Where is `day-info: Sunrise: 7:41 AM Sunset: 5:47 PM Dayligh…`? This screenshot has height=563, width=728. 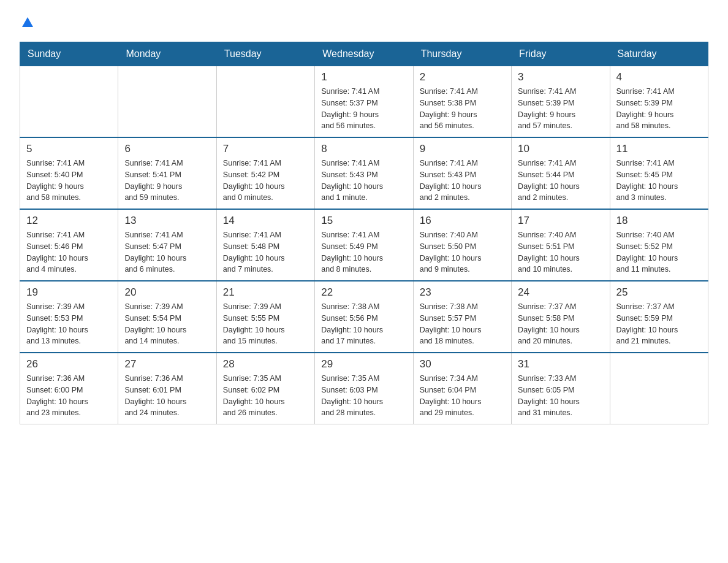
day-info: Sunrise: 7:41 AM Sunset: 5:47 PM Dayligh… is located at coordinates (167, 253).